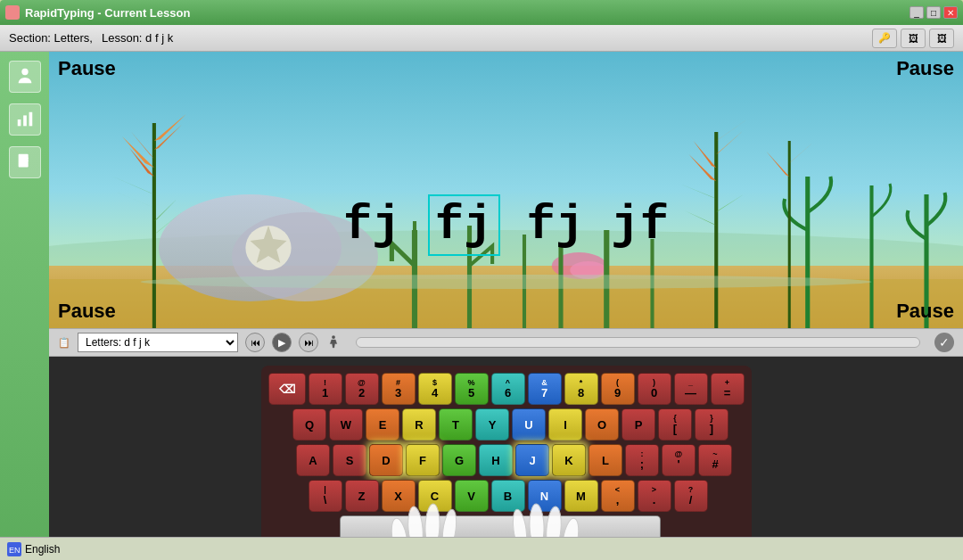 Image resolution: width=963 pixels, height=560 pixels. What do you see at coordinates (12, 12) in the screenshot?
I see `app-icon` at bounding box center [12, 12].